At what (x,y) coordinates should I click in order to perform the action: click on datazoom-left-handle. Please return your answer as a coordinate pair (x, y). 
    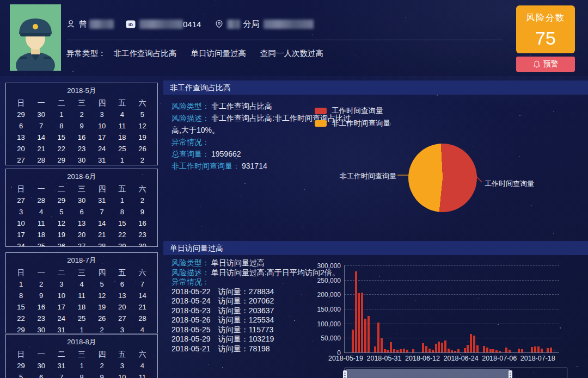
    Looking at the image, I should click on (345, 374).